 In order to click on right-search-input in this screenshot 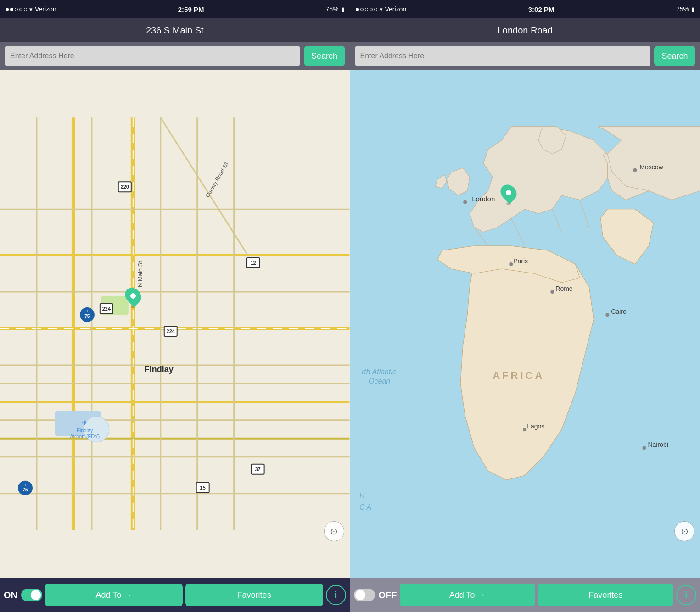, I will do `click(503, 56)`.